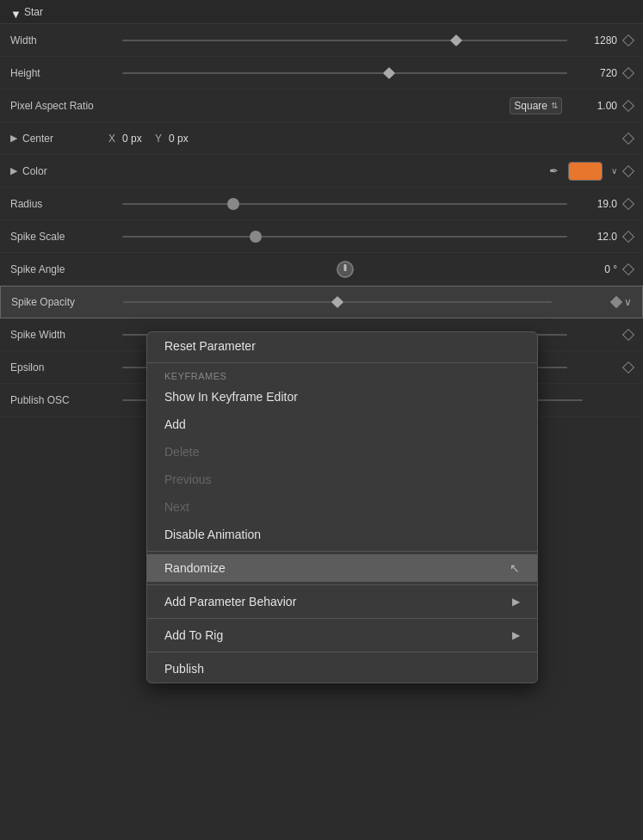  Describe the element at coordinates (628, 367) in the screenshot. I see `epsilon-keyframe` at that location.